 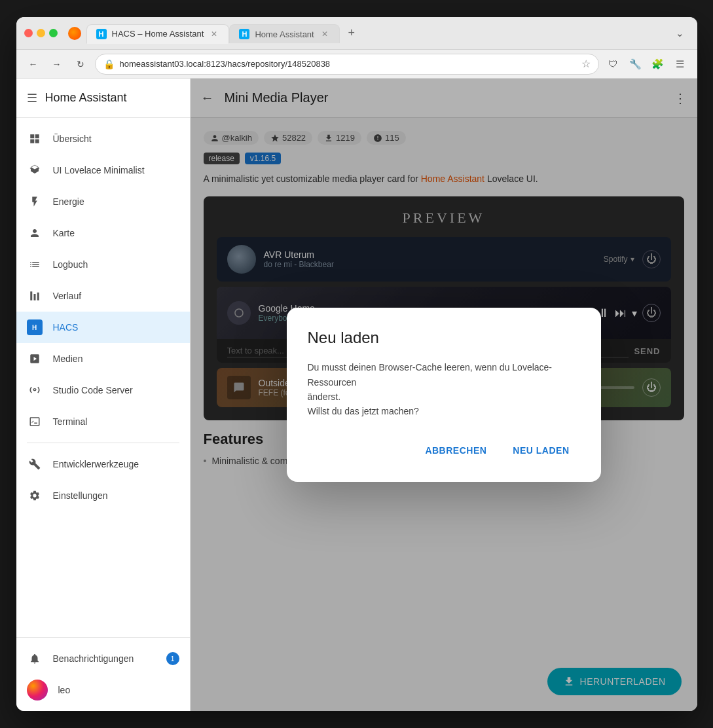 I want to click on sidebar-title: Home Assistant, so click(x=86, y=98).